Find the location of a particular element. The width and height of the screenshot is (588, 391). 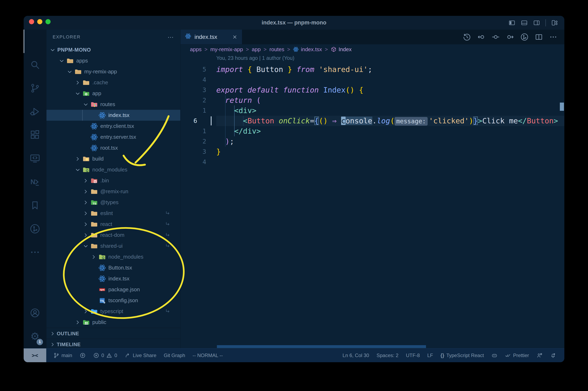

line-number: 1 is located at coordinates (198, 131).